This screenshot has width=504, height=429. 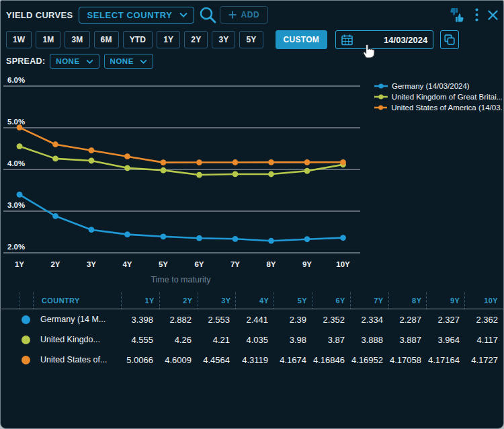 I want to click on table-header-9y: 9Y, so click(x=446, y=301).